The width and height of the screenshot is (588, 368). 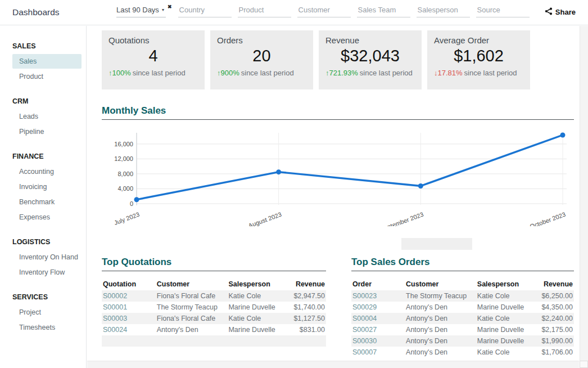 What do you see at coordinates (560, 12) in the screenshot?
I see `share-button: Share` at bounding box center [560, 12].